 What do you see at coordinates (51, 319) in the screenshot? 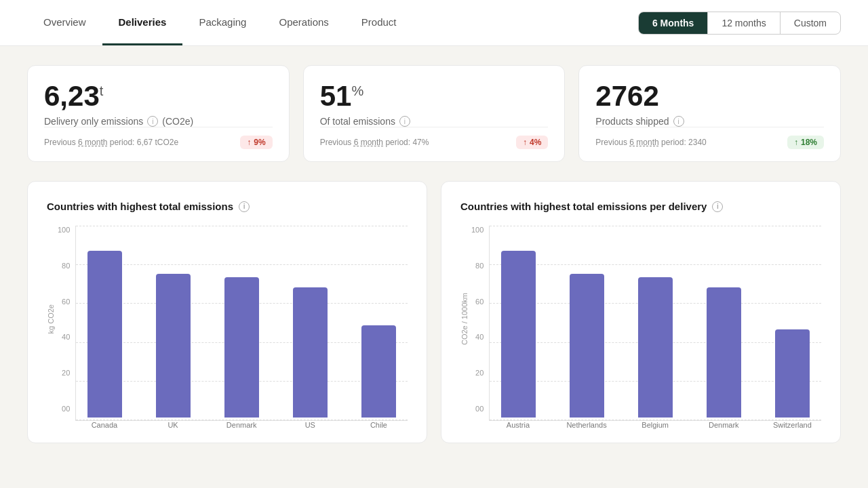
I see `y-axis-label-left: kg CO2e` at bounding box center [51, 319].